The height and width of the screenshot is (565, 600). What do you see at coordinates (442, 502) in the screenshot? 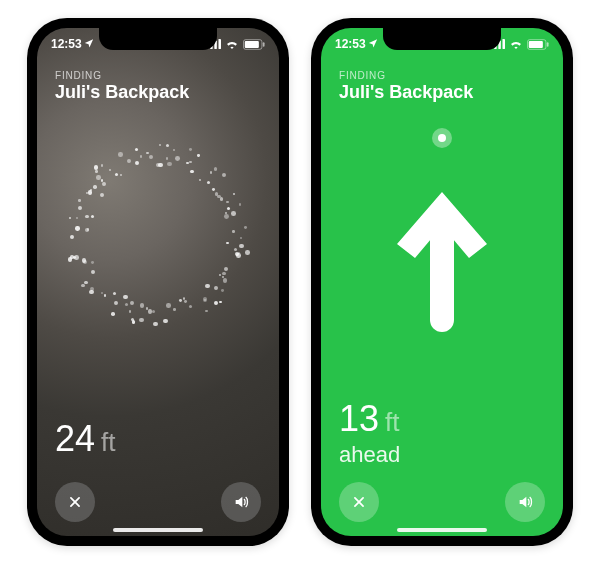
I see `button-row` at bounding box center [442, 502].